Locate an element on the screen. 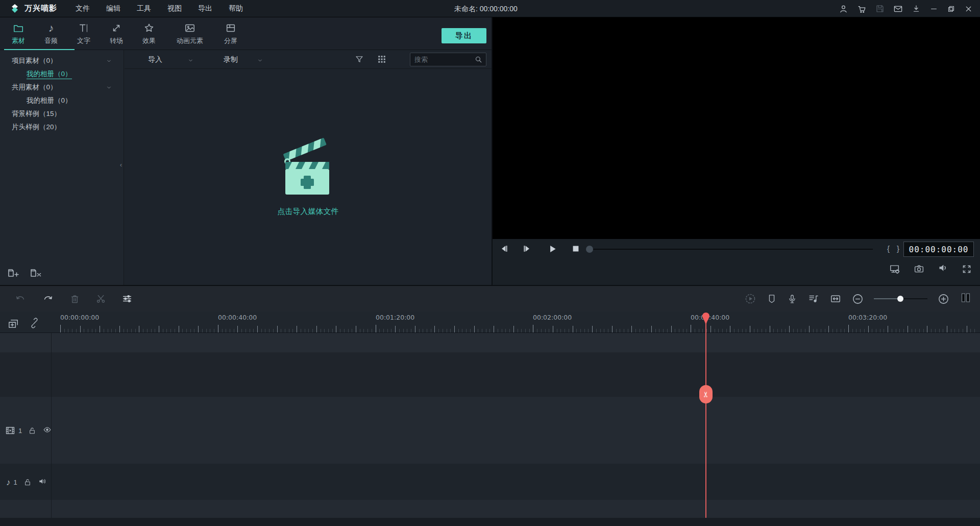 The width and height of the screenshot is (980, 526). tab-elements: 动画元素 is located at coordinates (190, 34).